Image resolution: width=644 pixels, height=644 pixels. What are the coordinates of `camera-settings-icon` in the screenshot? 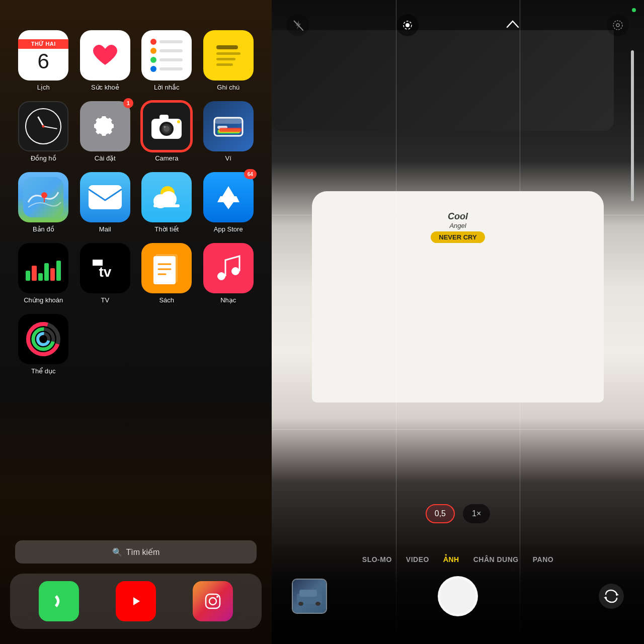 It's located at (618, 25).